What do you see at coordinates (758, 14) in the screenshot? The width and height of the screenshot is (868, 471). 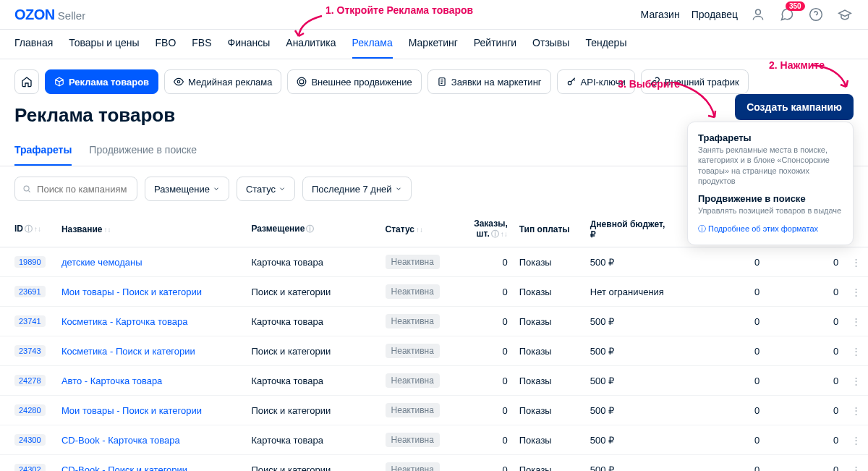 I see `user-icon` at bounding box center [758, 14].